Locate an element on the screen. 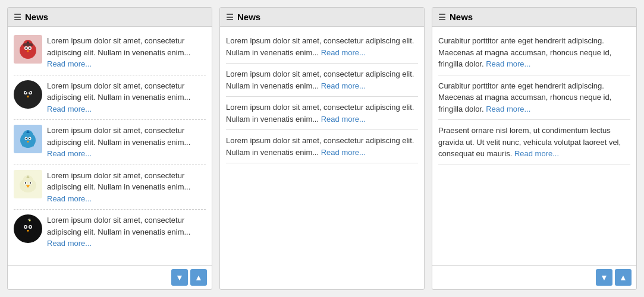 The image size is (644, 297). news-item: Praesent ornare nisl lorem, ut condiment… is located at coordinates (534, 143).